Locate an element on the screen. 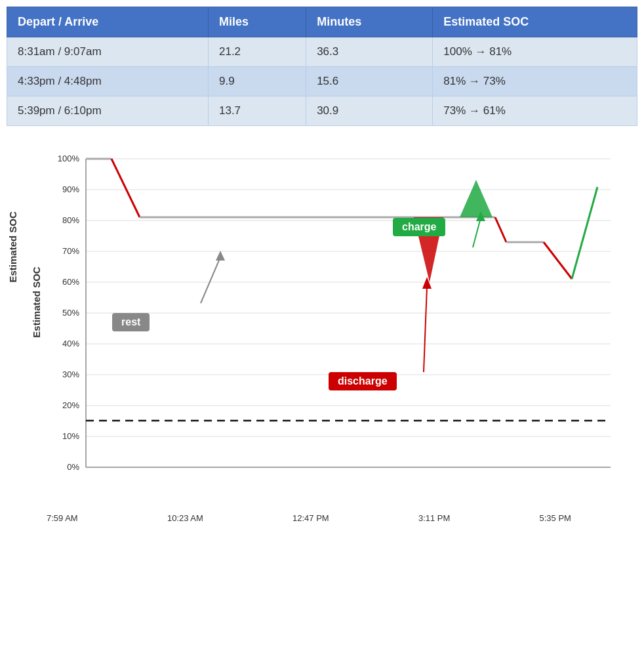 The height and width of the screenshot is (672, 644). svg-text: 40% is located at coordinates (71, 344).